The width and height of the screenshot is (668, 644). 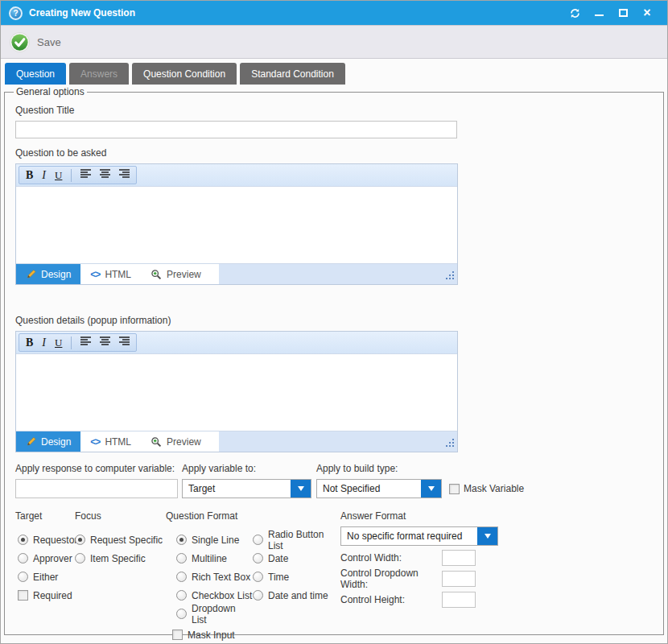 What do you see at coordinates (296, 596) in the screenshot?
I see `radio-date-and-time: Date and time` at bounding box center [296, 596].